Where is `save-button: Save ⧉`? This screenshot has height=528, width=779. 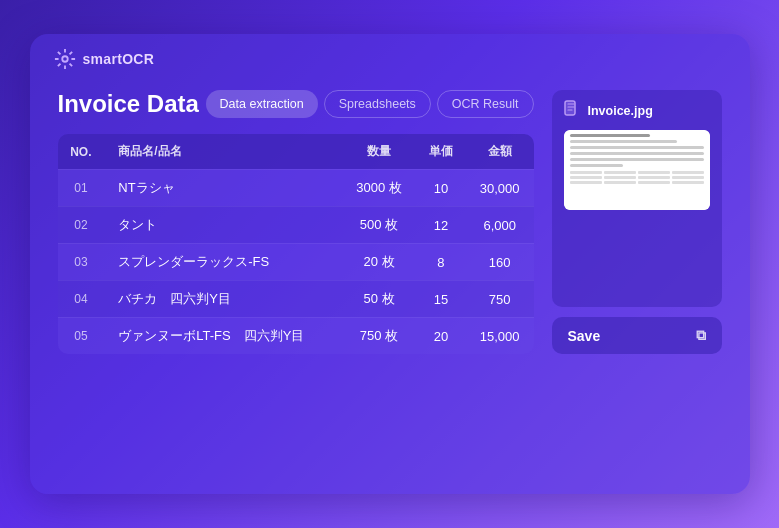 save-button: Save ⧉ is located at coordinates (637, 336).